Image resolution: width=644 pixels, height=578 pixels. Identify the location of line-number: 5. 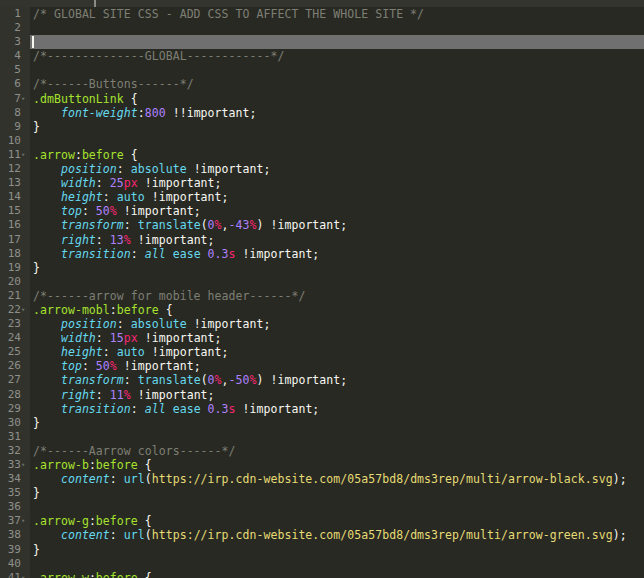
(15, 70).